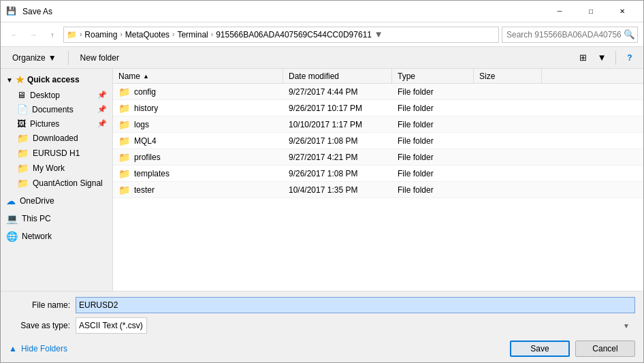  I want to click on sidebar-item-network-label: Network, so click(37, 236).